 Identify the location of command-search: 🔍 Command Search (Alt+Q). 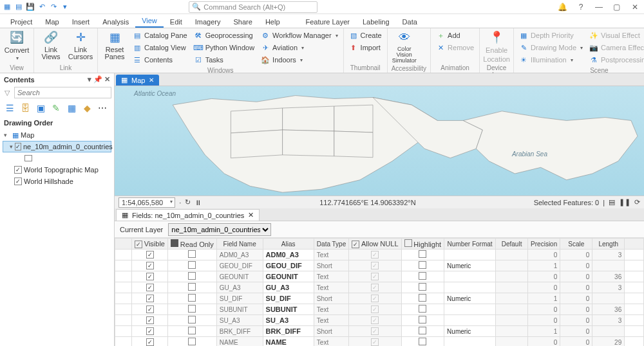
(253, 7).